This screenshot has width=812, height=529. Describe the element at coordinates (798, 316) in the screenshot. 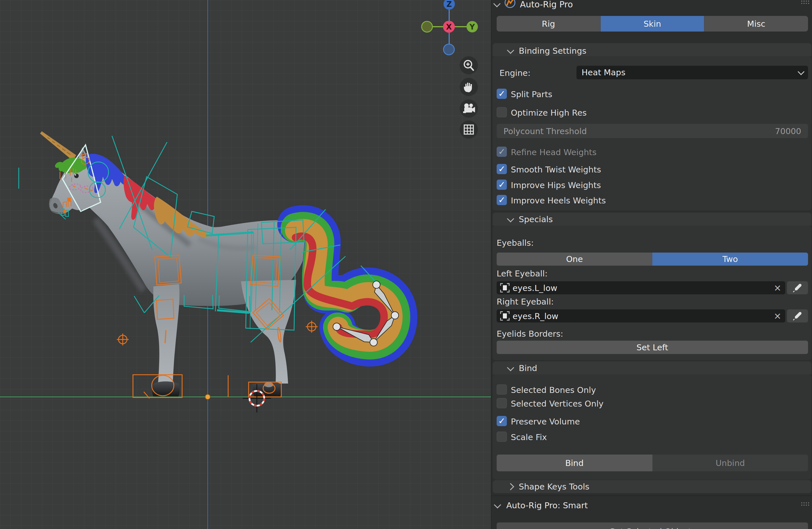

I see `eyedropper-button-right` at that location.